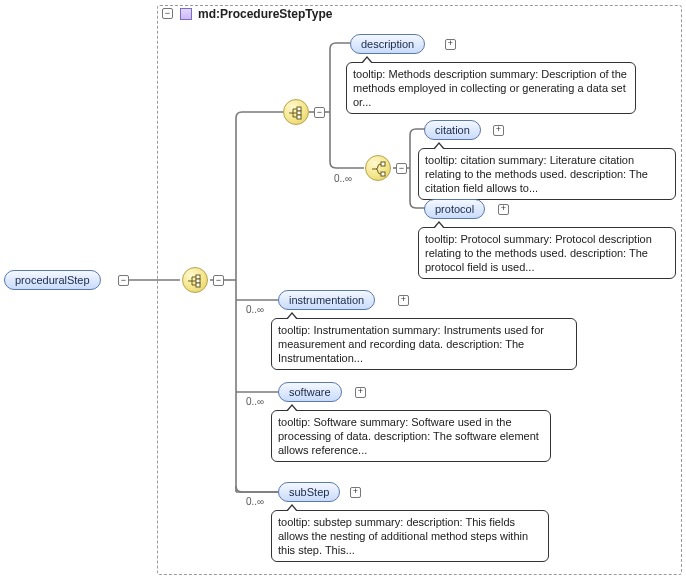 The height and width of the screenshot is (579, 686). What do you see at coordinates (504, 210) in the screenshot?
I see `element-protocol-expand` at bounding box center [504, 210].